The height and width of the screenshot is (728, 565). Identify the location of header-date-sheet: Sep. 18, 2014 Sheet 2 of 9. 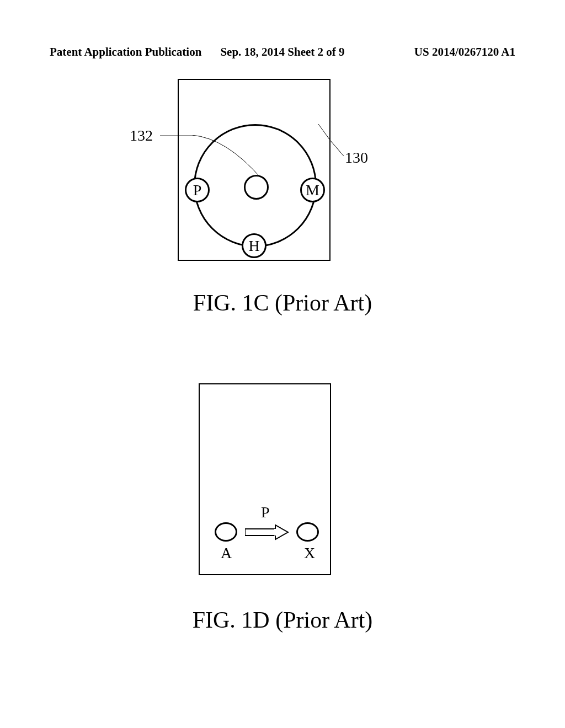
(282, 52).